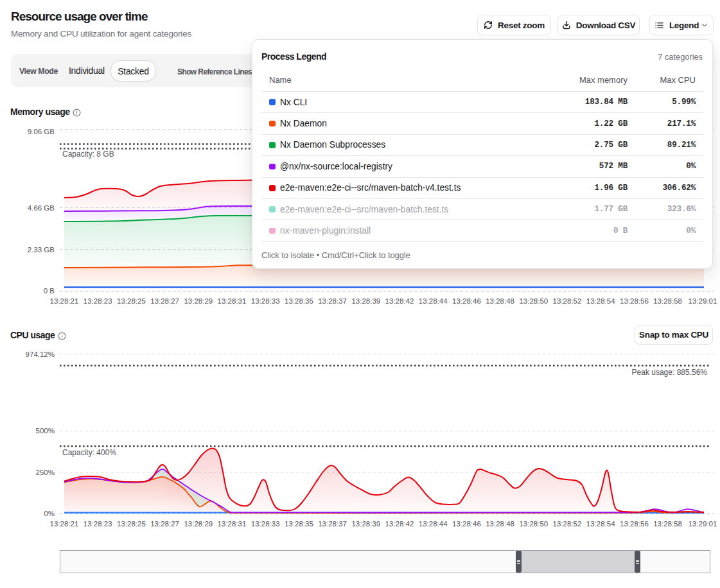 The height and width of the screenshot is (588, 720). Describe the element at coordinates (89, 154) in the screenshot. I see `svg-text: Capacity: 8 GB` at that location.